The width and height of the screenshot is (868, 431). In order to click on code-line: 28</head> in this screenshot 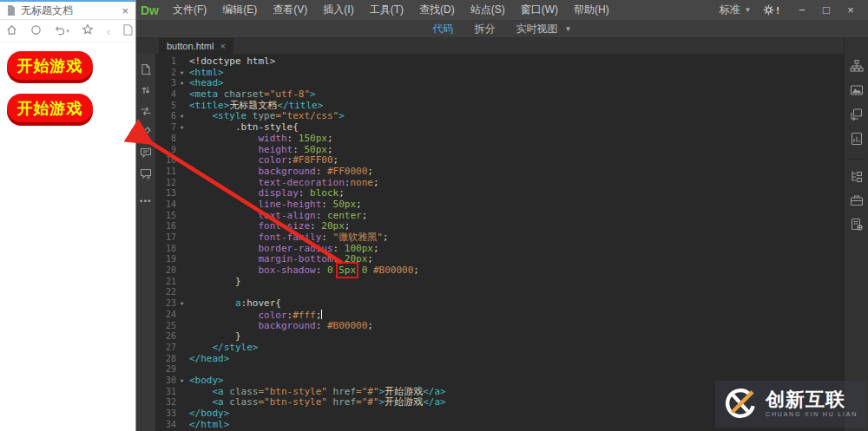, I will do `click(500, 359)`.